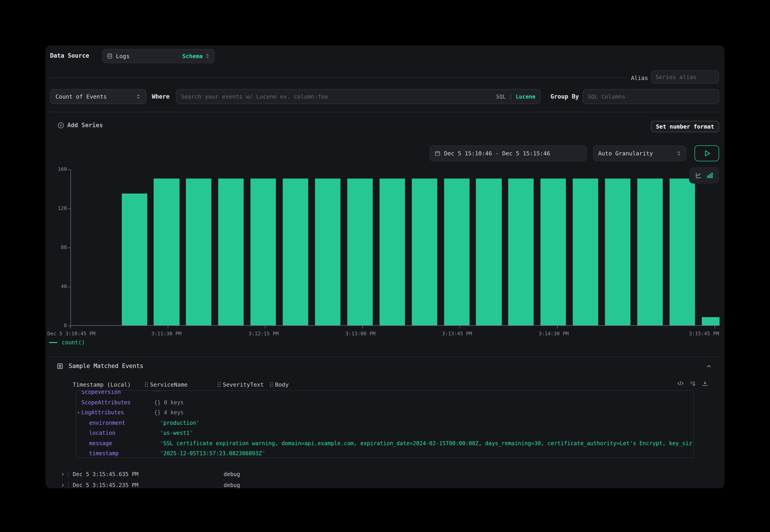  Describe the element at coordinates (709, 366) in the screenshot. I see `collapse-chevron-icon` at that location.